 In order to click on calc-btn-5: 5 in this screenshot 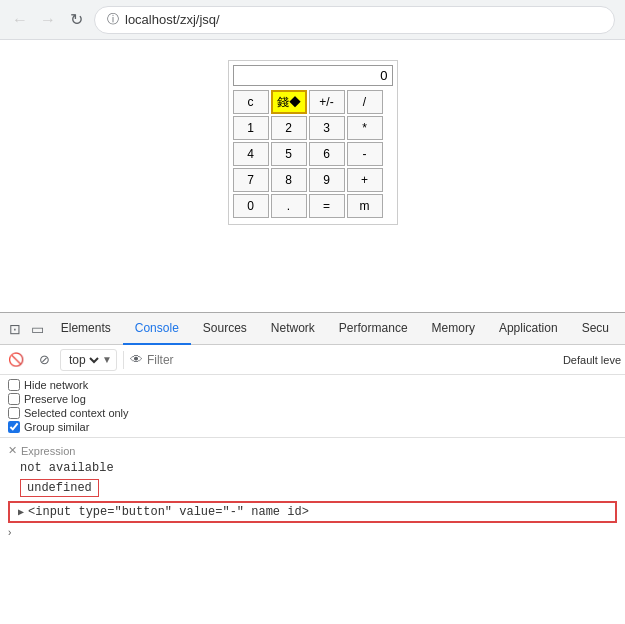, I will do `click(289, 154)`.